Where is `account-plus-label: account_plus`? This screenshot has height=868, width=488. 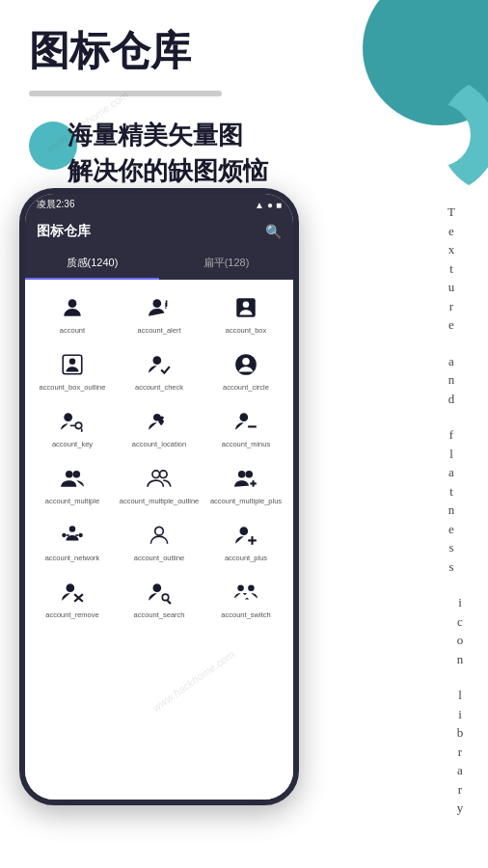 account-plus-label: account_plus is located at coordinates (246, 557).